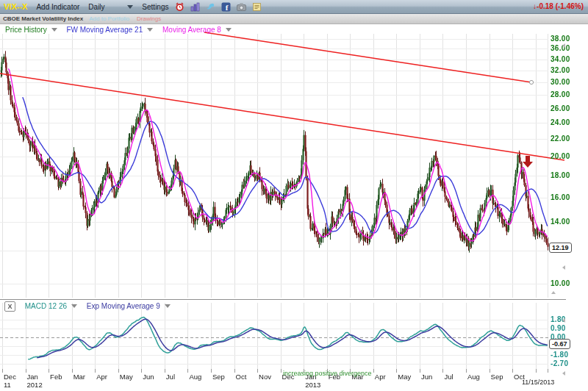 The image size is (588, 391). What do you see at coordinates (96, 7) in the screenshot?
I see `period-dropdown-label: Daily` at bounding box center [96, 7].